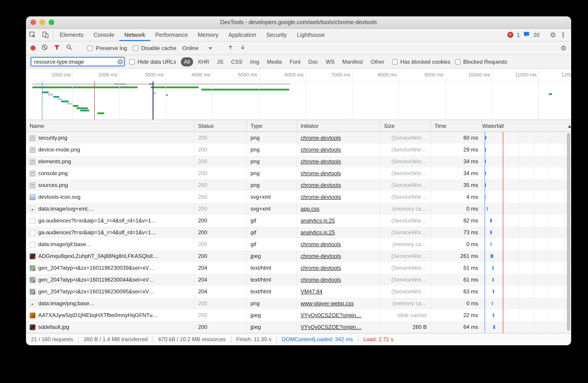  Describe the element at coordinates (72, 35) in the screenshot. I see `tab-elements: Elements` at that location.